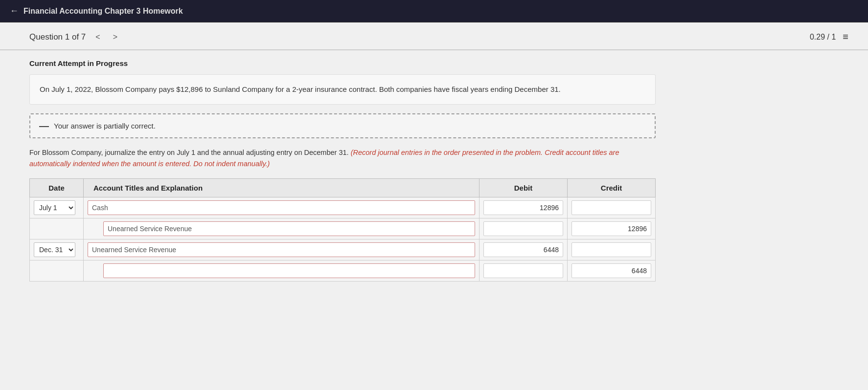 The image size is (868, 390). What do you see at coordinates (282, 188) in the screenshot?
I see `col-account: Account Titles and Explanation` at bounding box center [282, 188].